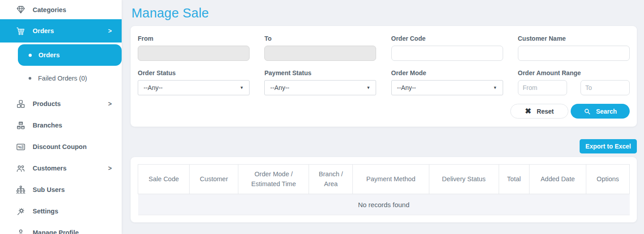  What do you see at coordinates (320, 53) in the screenshot?
I see `to-date-input` at bounding box center [320, 53].